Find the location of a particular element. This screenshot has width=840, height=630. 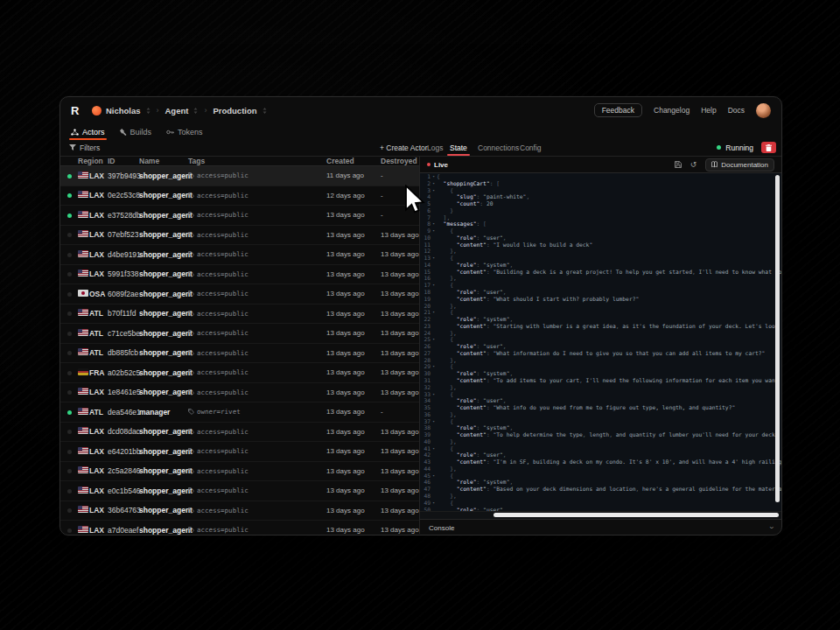

table-row: LAX5991f338shopper_agentaccess=public13 … is located at coordinates (240, 275).